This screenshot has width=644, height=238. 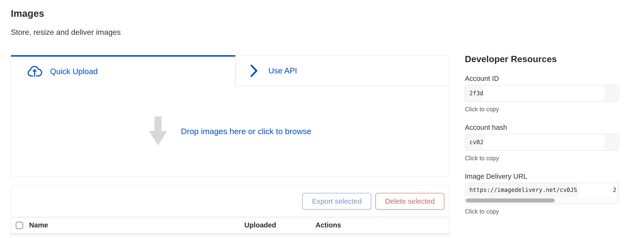 What do you see at coordinates (38, 225) in the screenshot?
I see `column-header-name: Name` at bounding box center [38, 225].